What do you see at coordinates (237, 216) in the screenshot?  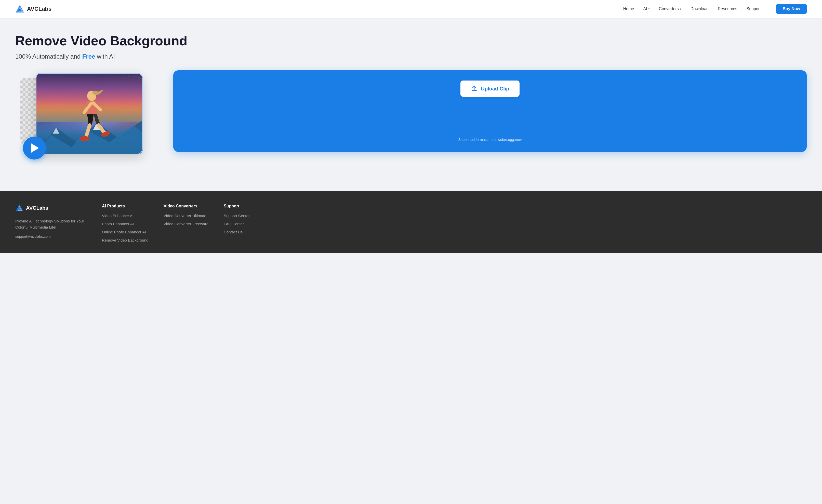 I see `list-item: Support Center` at bounding box center [237, 216].